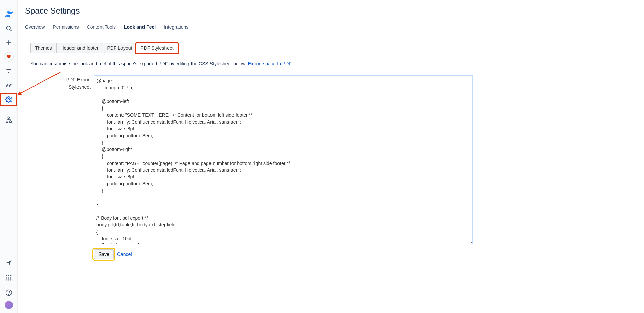 The image size is (644, 313). Describe the element at coordinates (80, 48) in the screenshot. I see `subtab-header-footer: Header and footer` at that location.